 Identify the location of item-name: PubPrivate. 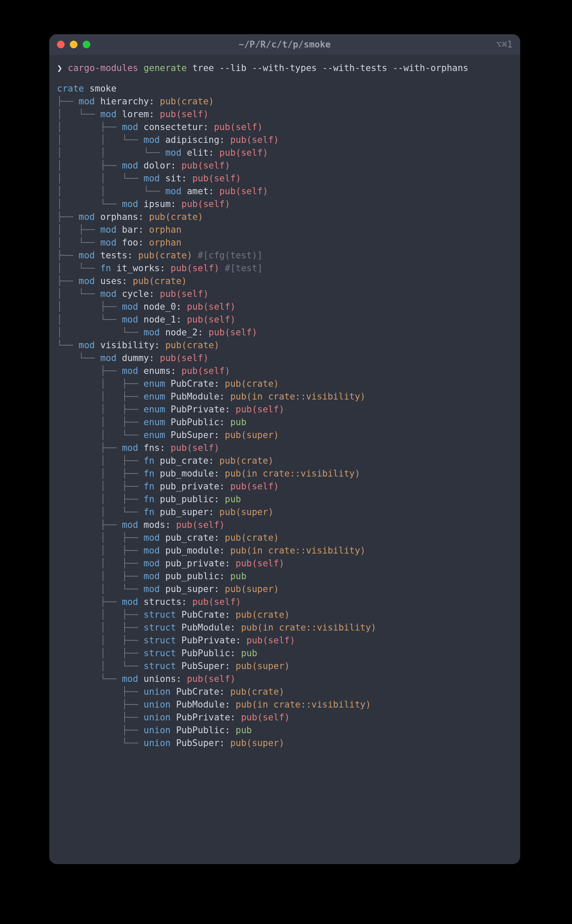
(198, 409).